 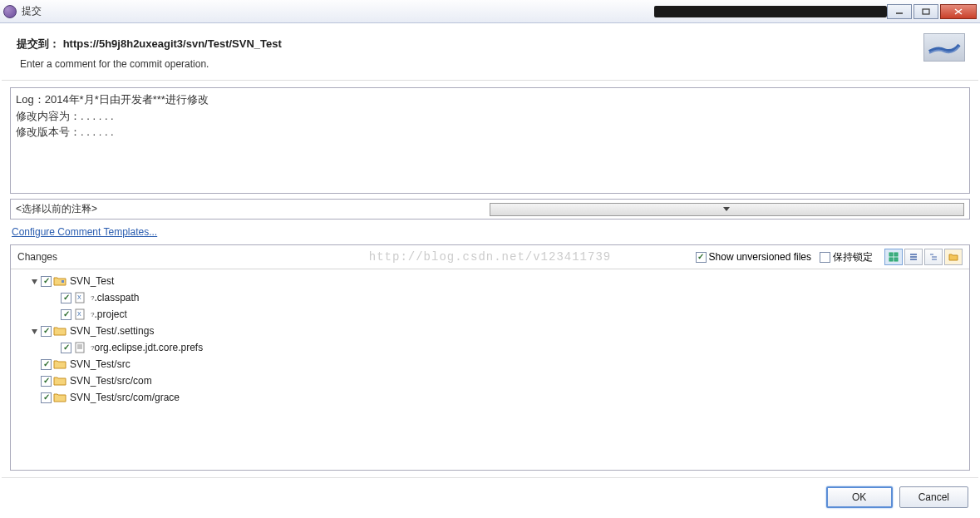 What do you see at coordinates (329, 12) in the screenshot?
I see `window-title: 提交` at bounding box center [329, 12].